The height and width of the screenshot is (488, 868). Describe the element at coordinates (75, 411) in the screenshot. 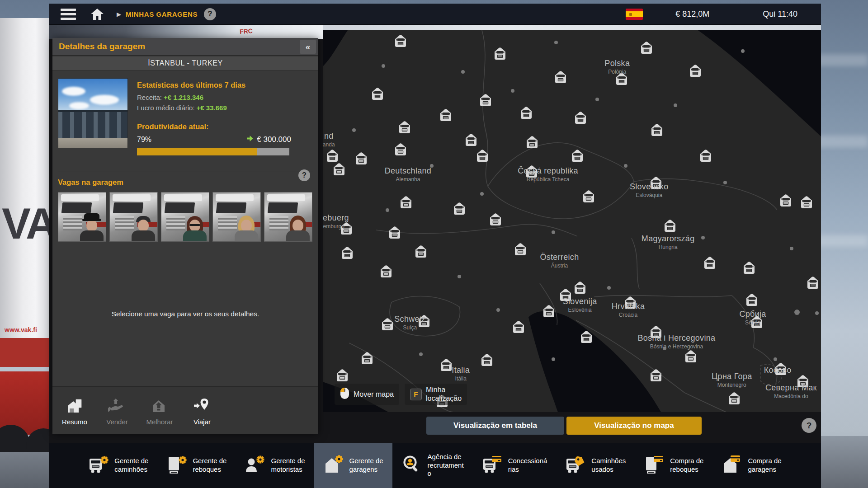

I see `resumo-button: Resumo` at that location.